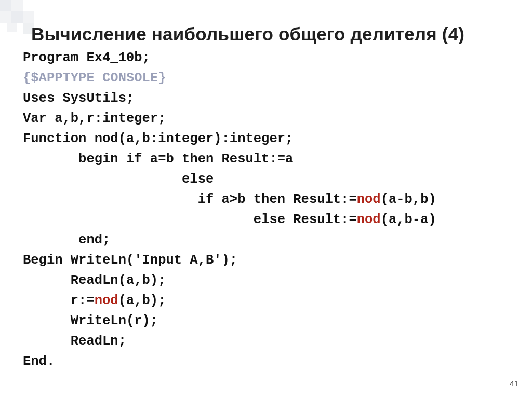 This screenshot has height=398, width=532. What do you see at coordinates (130, 260) in the screenshot?
I see `code-line: Begin WriteLn('Input A,B');` at bounding box center [130, 260].